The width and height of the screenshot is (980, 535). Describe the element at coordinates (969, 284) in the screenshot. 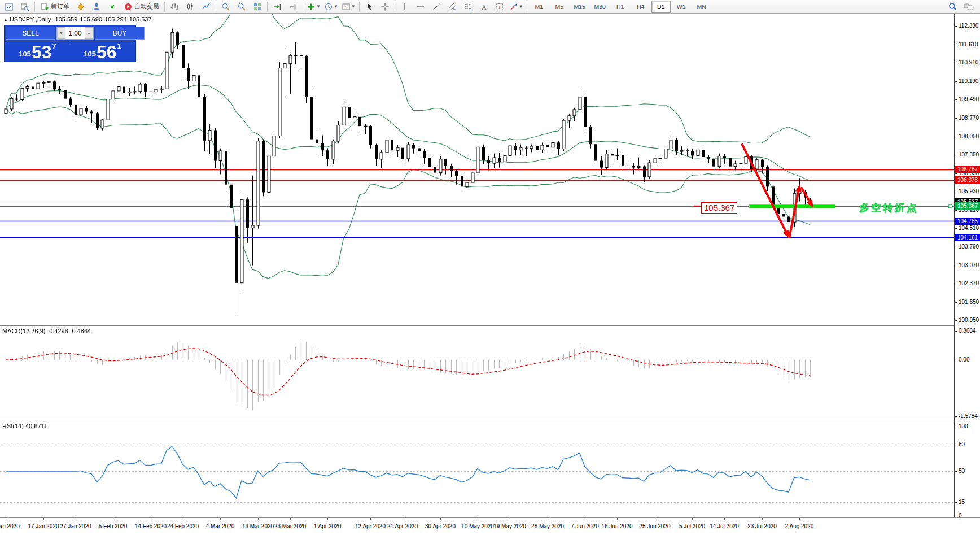

I see `price-tick-label: 102.370` at that location.